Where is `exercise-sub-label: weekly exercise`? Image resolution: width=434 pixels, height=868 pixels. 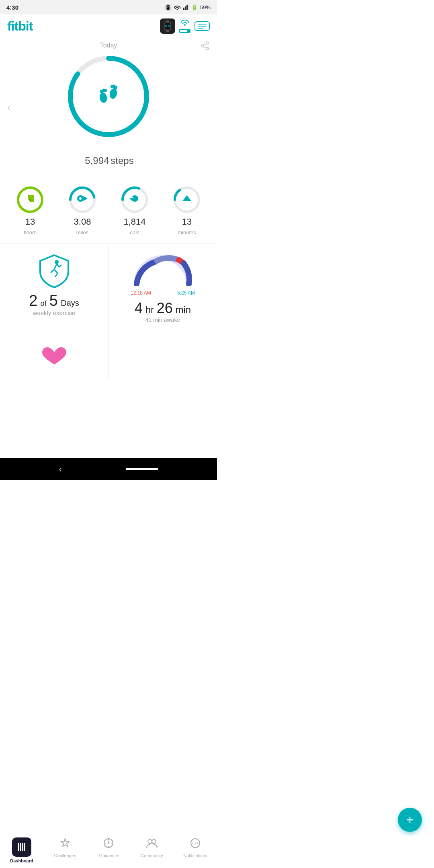 exercise-sub-label: weekly exercise is located at coordinates (54, 313).